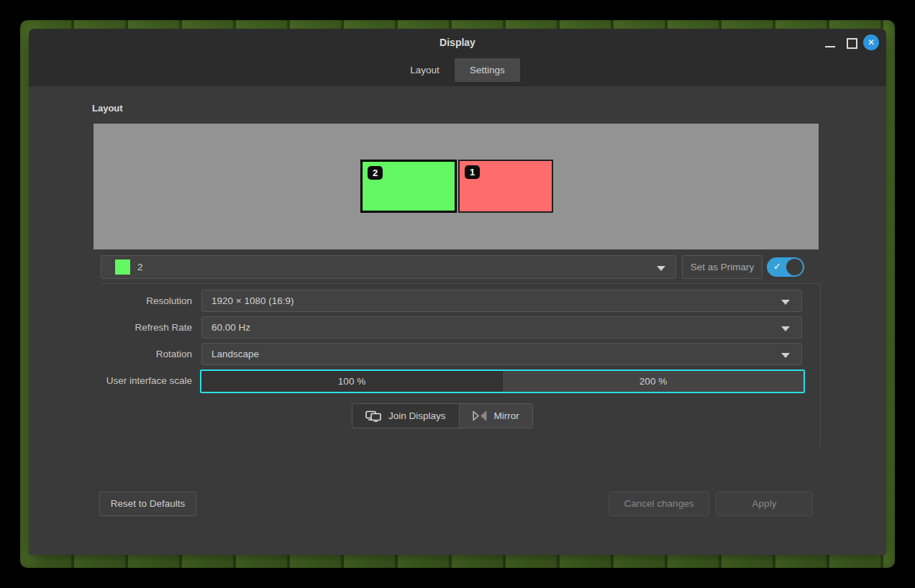 The image size is (915, 588). Describe the element at coordinates (794, 267) in the screenshot. I see `toggle-knob` at that location.